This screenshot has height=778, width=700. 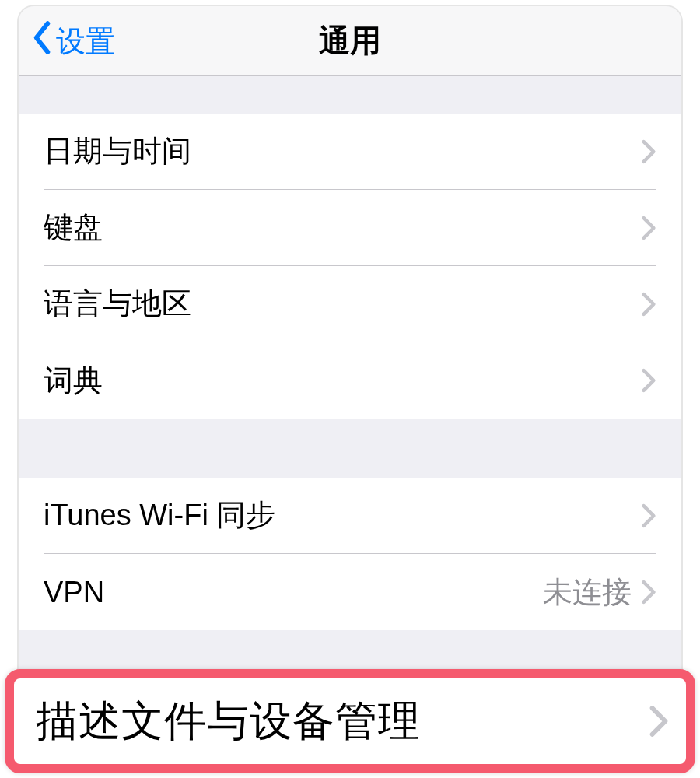 What do you see at coordinates (350, 41) in the screenshot?
I see `nav-header: 设置 通用` at bounding box center [350, 41].